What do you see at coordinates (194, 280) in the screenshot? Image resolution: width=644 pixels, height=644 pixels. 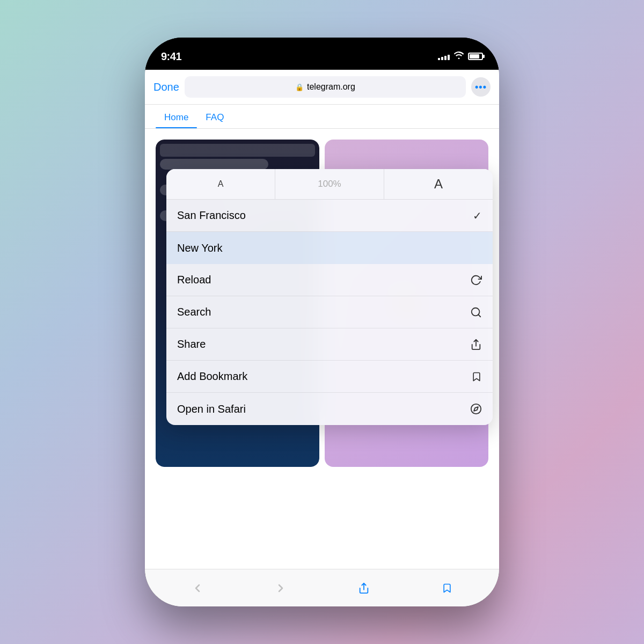 I see `reload-label: Reload` at bounding box center [194, 280].